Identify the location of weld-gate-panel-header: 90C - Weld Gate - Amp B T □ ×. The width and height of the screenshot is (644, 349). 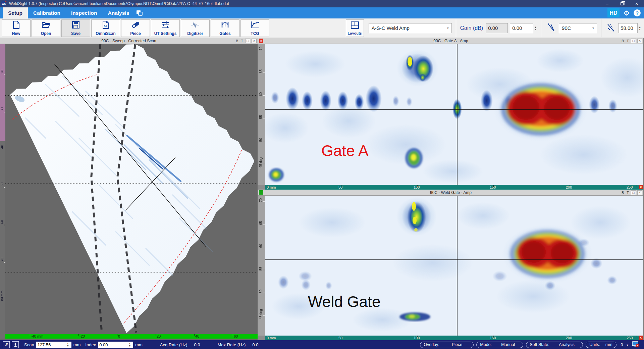
(451, 193).